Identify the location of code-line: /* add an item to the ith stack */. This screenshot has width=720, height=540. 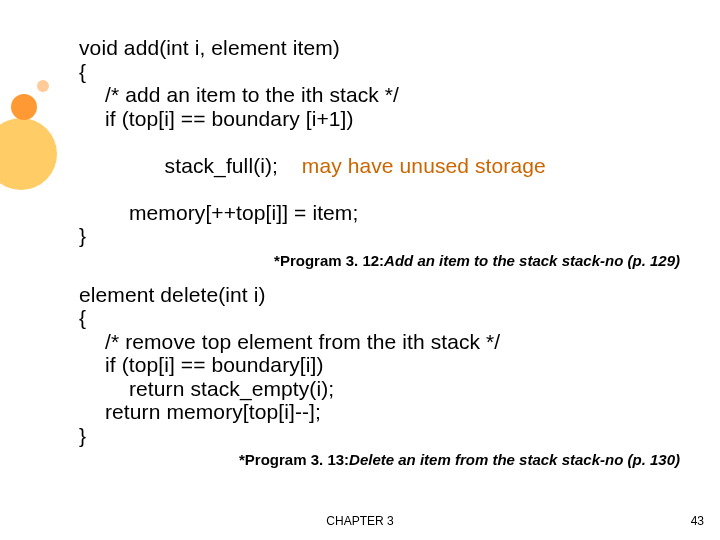
(400, 95).